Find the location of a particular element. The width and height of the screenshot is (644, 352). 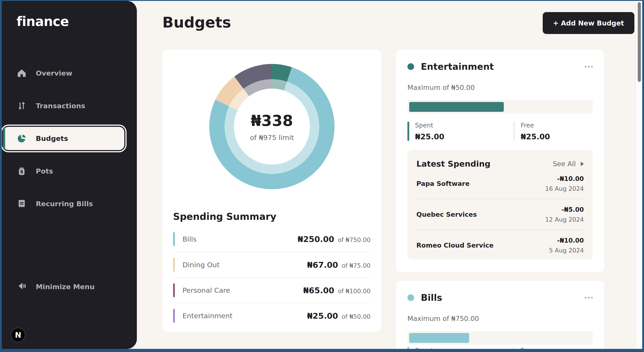

sidebar-item-budgets: Budgets is located at coordinates (64, 138).